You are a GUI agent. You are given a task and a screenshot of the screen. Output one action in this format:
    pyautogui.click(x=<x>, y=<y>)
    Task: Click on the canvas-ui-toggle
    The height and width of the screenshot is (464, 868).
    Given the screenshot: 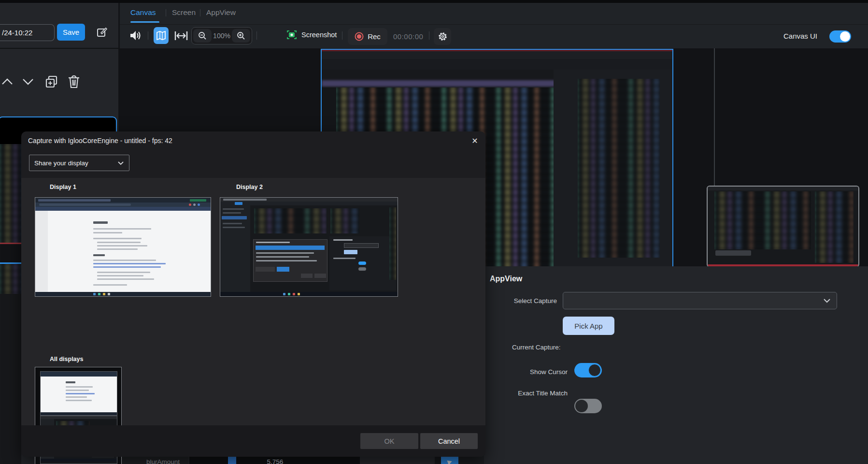 What is the action you would take?
    pyautogui.click(x=840, y=37)
    